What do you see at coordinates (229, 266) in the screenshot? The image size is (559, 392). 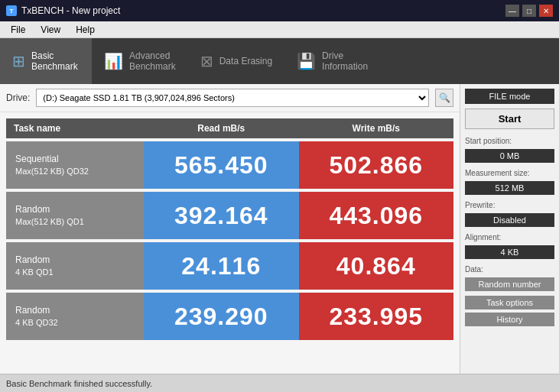 I see `table-row: Random 4 KB QD1 24.116 40.864` at bounding box center [229, 266].